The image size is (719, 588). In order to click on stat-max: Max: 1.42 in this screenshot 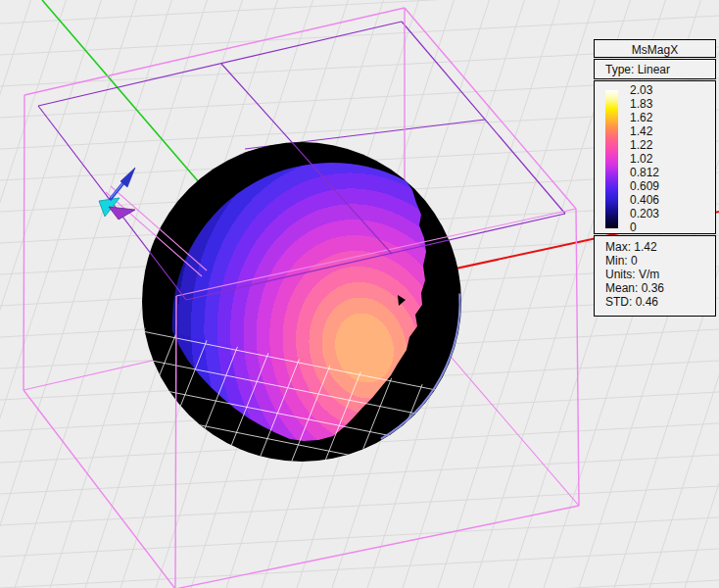, I will do `click(660, 248)`.